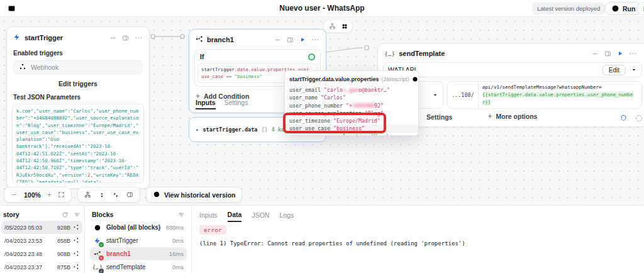 The width and height of the screenshot is (644, 273). I want to click on webhook-button: Webhook, so click(78, 67).